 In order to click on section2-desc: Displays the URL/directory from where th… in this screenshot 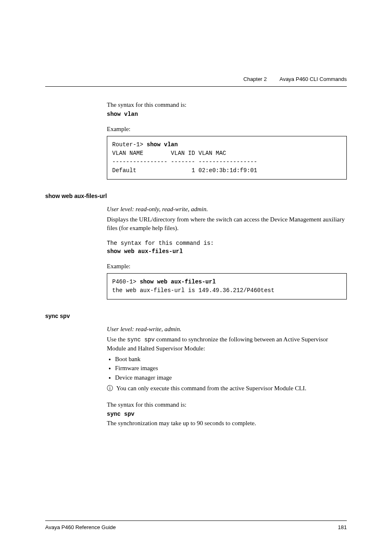, I will do `click(227, 224)`.